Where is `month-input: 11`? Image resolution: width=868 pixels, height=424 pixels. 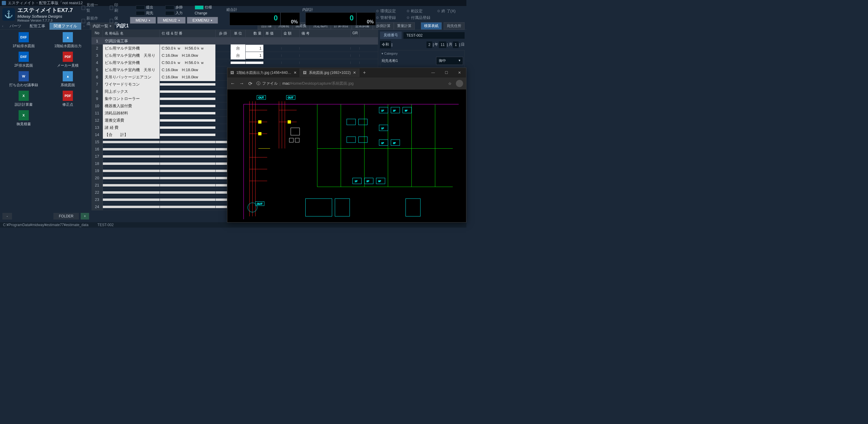 month-input: 11 is located at coordinates (442, 45).